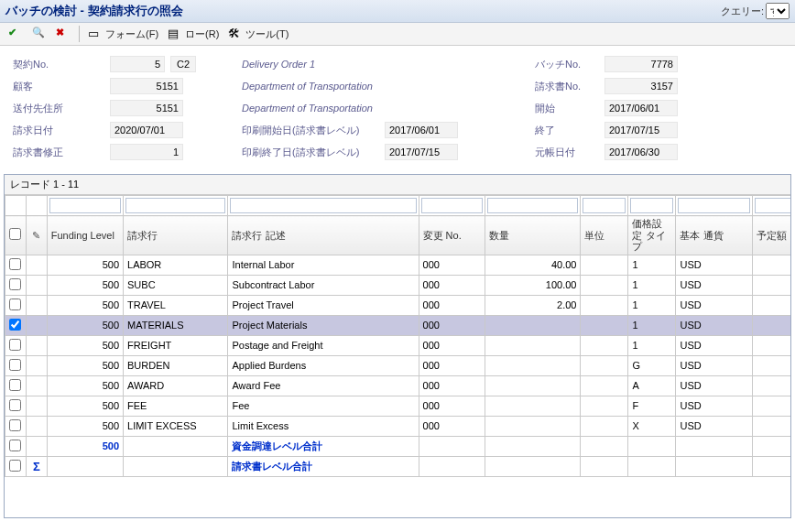 This screenshot has height=532, width=795. I want to click on filter-chg, so click(452, 205).